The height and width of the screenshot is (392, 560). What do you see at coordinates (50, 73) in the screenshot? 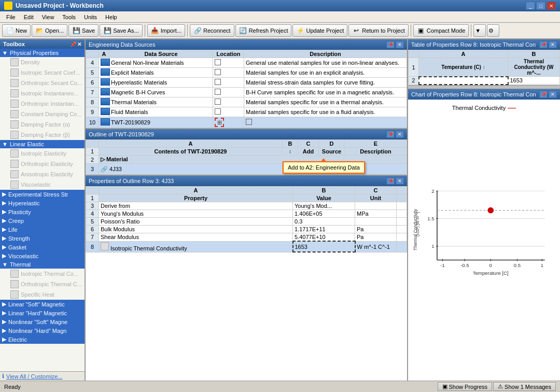
I see `item-isotropic-secant-label: Isotropic Secant Coef...` at bounding box center [50, 73].